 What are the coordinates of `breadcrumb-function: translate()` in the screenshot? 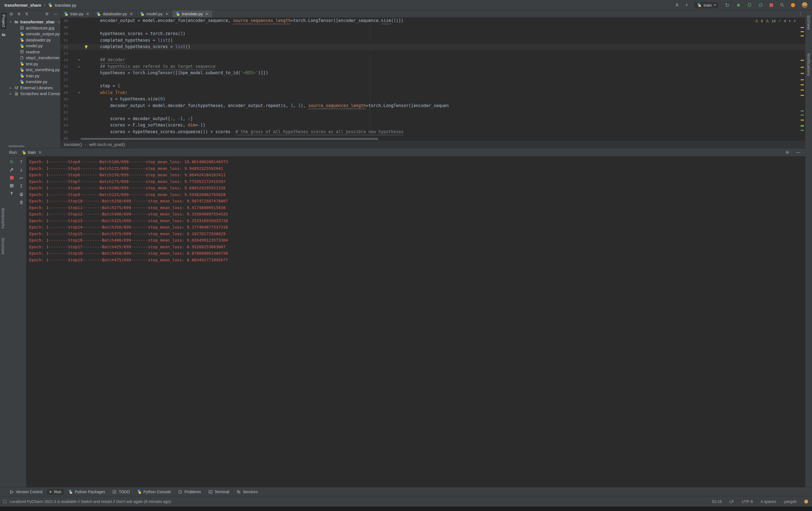 It's located at (73, 144).